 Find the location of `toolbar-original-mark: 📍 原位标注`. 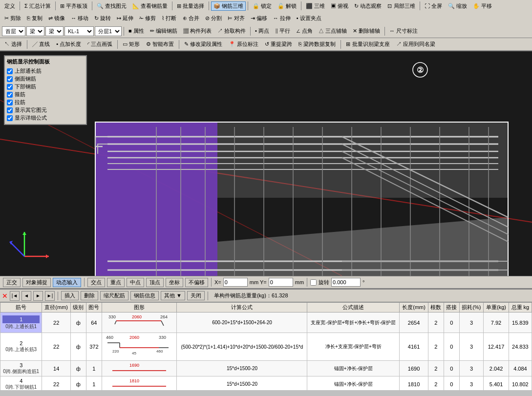

toolbar-original-mark: 📍 原位标注 is located at coordinates (243, 44).